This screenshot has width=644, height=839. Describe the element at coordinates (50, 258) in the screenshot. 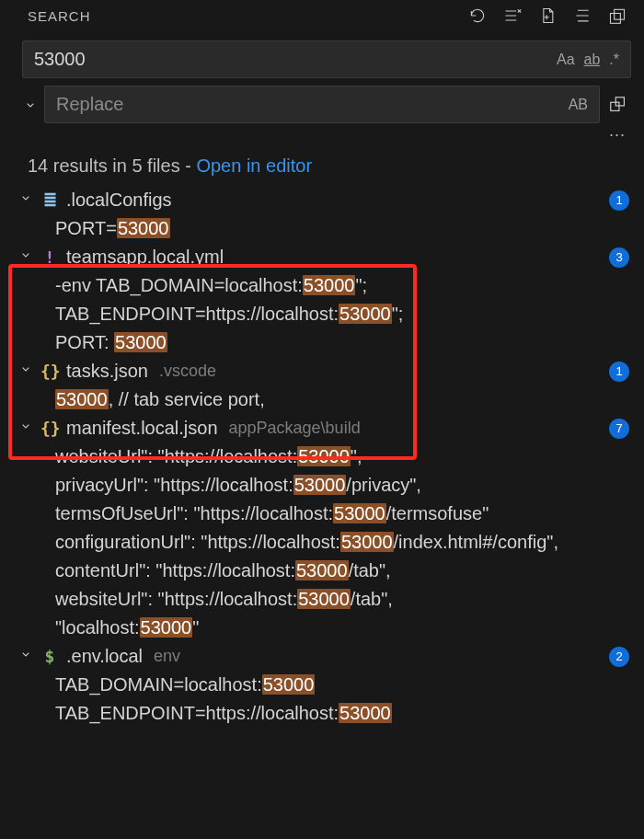

I see `file-type-icon: !` at that location.